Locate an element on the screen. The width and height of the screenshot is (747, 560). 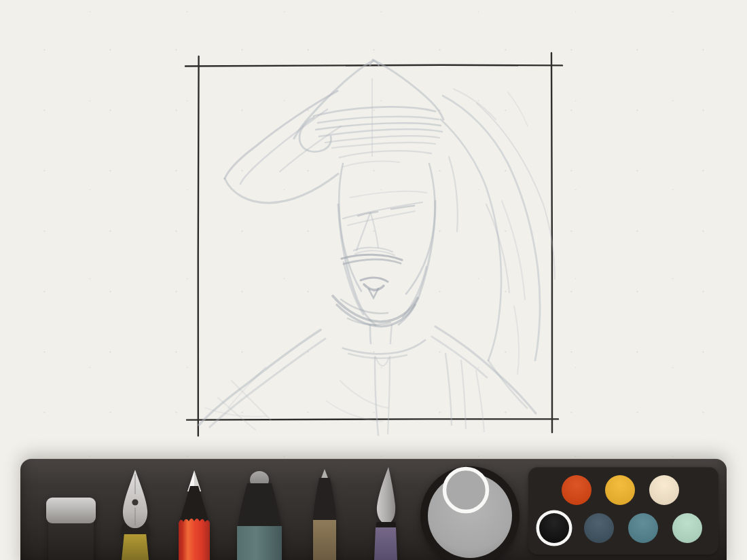
eraser-tool is located at coordinates (71, 527).